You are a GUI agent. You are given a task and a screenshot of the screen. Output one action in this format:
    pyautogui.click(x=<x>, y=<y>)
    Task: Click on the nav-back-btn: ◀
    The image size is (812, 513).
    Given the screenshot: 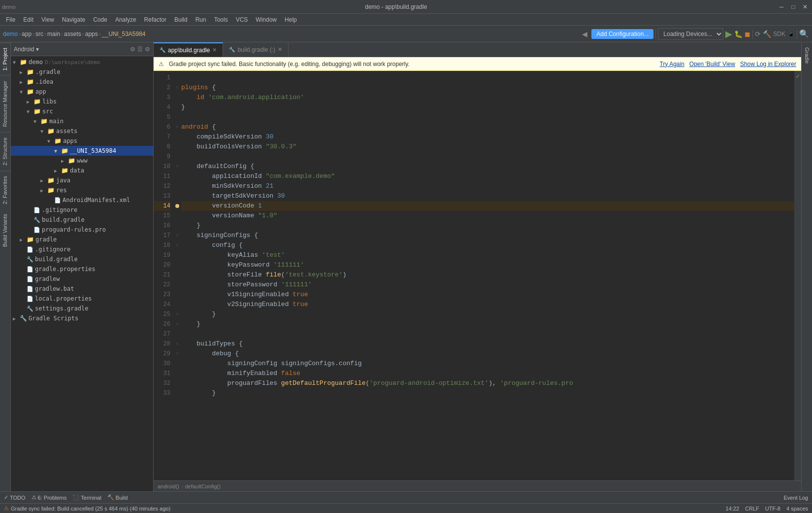 What is the action you would take?
    pyautogui.click(x=585, y=34)
    